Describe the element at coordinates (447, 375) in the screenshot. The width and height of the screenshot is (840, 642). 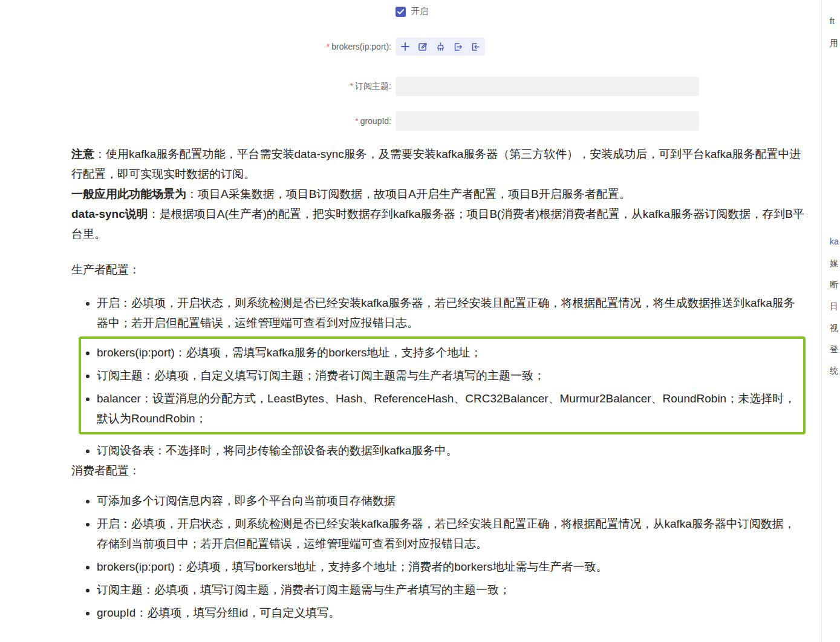
I see `list-item: 订阅主题：必填项，自定义填写订阅主题；消费者订阅主题需与生产者填写的主题一致；` at that location.